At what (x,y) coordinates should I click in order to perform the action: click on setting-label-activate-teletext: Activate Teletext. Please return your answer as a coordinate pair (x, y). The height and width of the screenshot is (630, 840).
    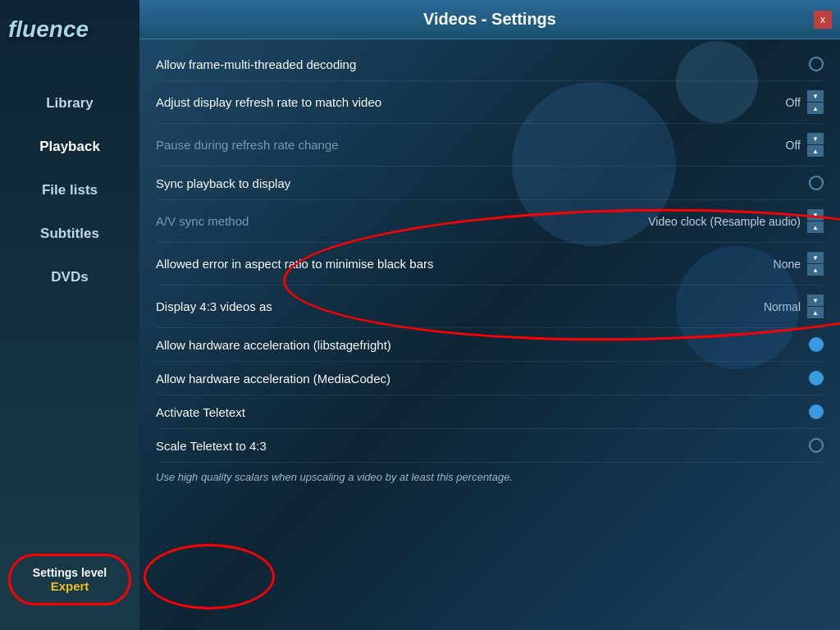
    Looking at the image, I should click on (482, 412).